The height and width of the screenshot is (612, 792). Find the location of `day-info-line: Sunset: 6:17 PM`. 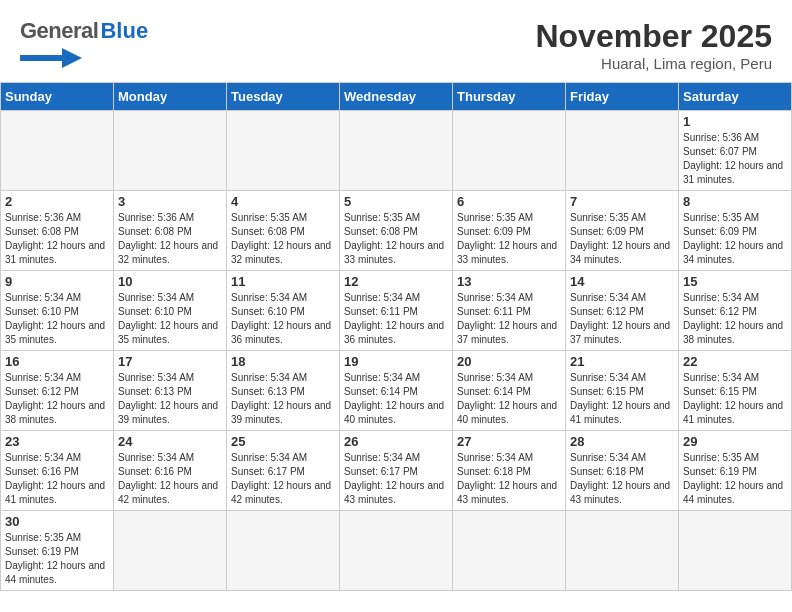

day-info-line: Sunset: 6:17 PM is located at coordinates (396, 472).